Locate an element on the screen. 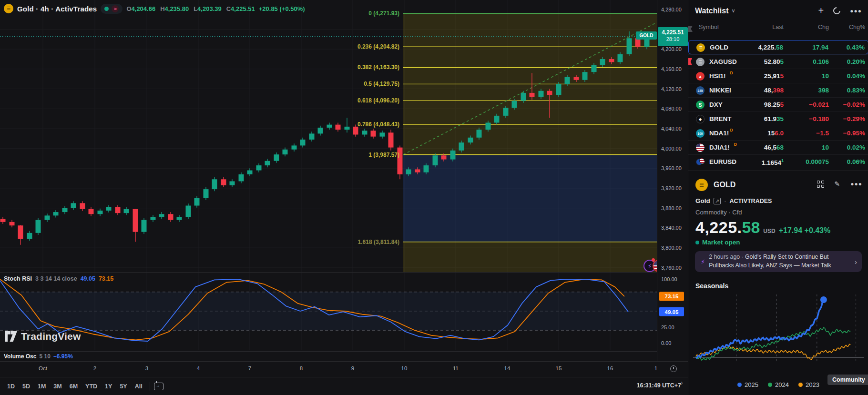 Image resolution: width=868 pixels, height=395 pixels. watchlist-row-xagusd: ☰XAGUSD52.8050.1060.20% is located at coordinates (778, 61).